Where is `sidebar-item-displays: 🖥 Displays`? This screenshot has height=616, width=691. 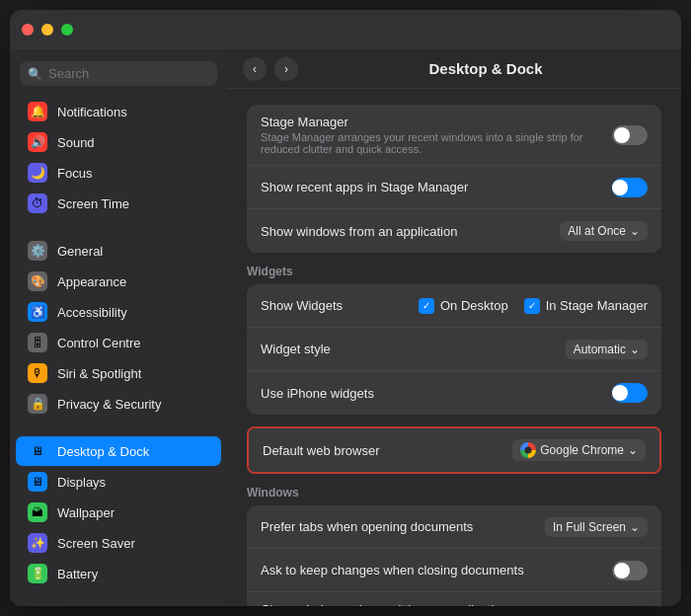 sidebar-item-displays: 🖥 Displays is located at coordinates (118, 482).